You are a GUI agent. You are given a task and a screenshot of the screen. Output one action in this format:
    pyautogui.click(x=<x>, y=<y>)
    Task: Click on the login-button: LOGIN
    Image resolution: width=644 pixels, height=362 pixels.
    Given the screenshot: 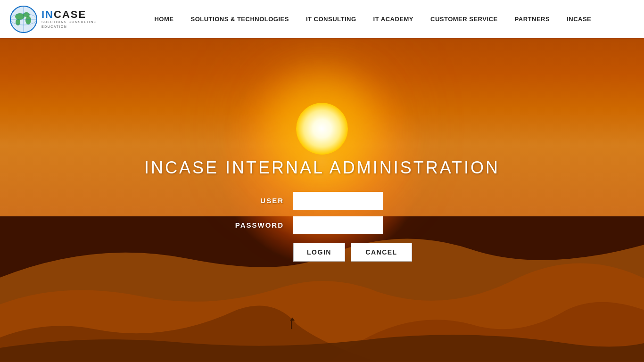 What is the action you would take?
    pyautogui.click(x=319, y=252)
    